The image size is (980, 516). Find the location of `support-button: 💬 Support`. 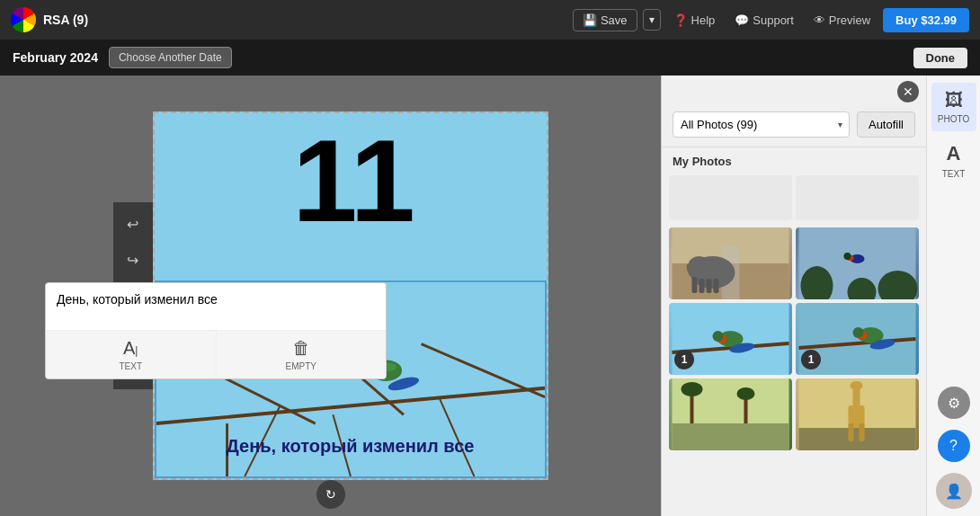

support-button: 💬 Support is located at coordinates (764, 20).